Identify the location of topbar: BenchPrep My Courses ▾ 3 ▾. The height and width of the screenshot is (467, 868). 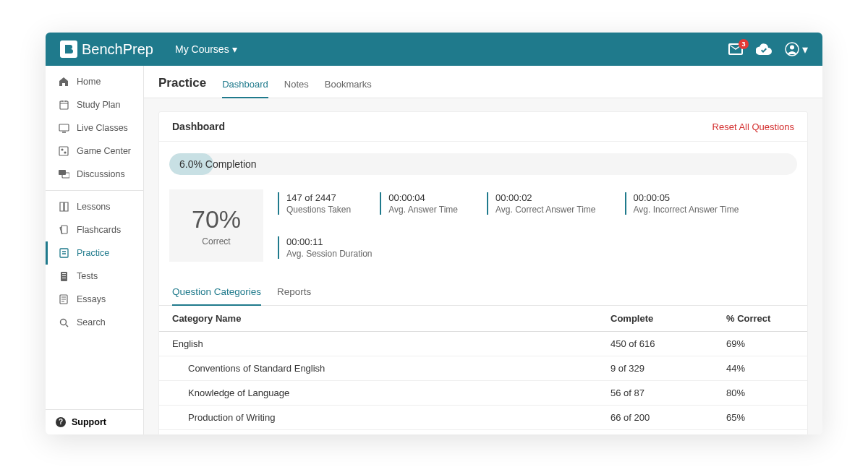
(434, 49).